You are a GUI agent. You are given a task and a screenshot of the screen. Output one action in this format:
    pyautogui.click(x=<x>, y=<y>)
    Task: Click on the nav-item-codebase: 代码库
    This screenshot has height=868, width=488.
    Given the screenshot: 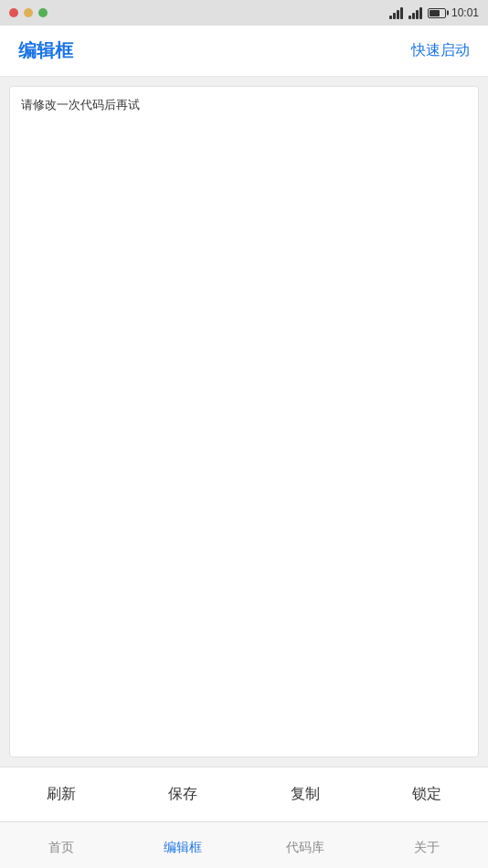 What is the action you would take?
    pyautogui.click(x=305, y=845)
    